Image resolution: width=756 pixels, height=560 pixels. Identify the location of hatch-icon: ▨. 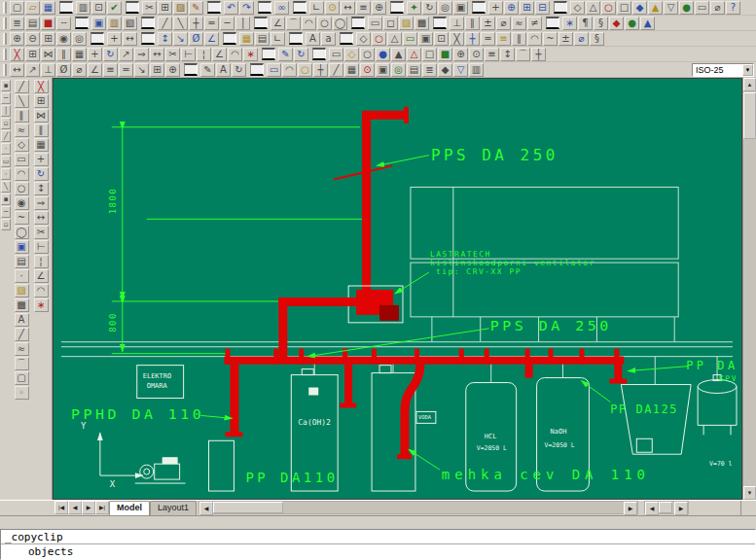
(21, 291).